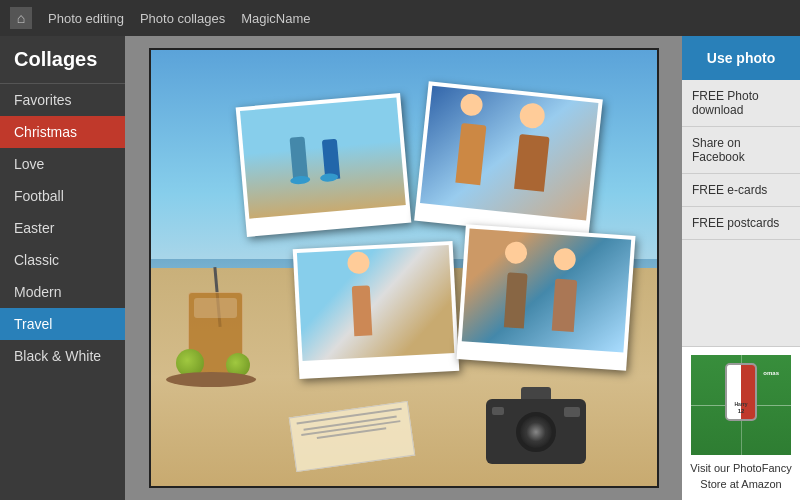  Describe the element at coordinates (741, 476) in the screenshot. I see `amazon-ad-text: Visit our PhotoFancy Store at Amazon` at that location.